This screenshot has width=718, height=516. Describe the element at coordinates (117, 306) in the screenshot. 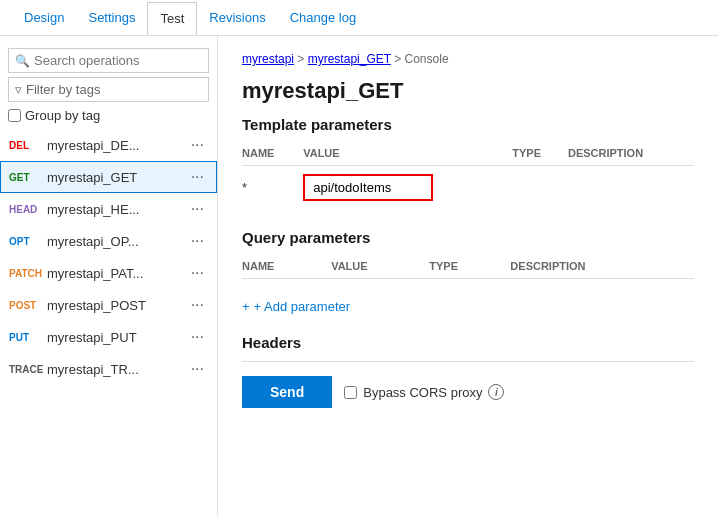

I see `sidebar-item-name-post: myrestapi_POST` at that location.